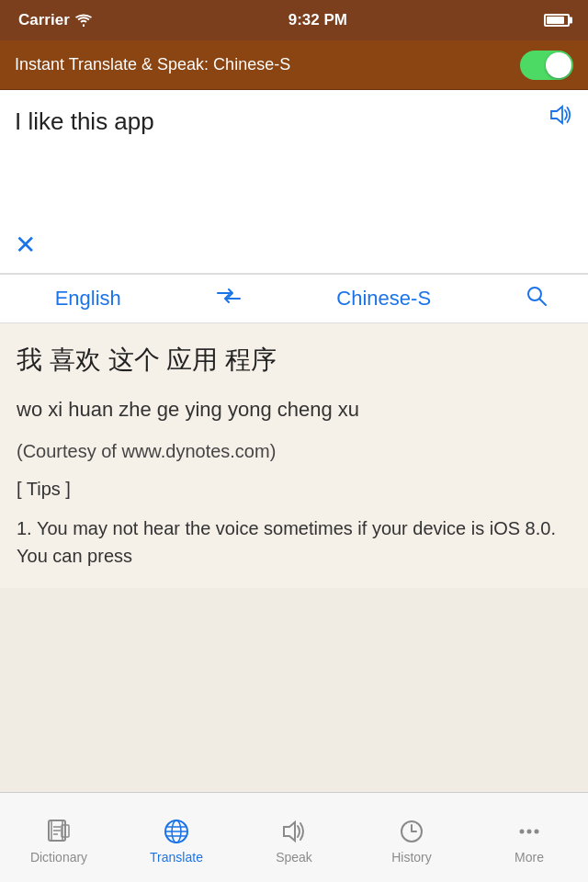  What do you see at coordinates (176, 857) in the screenshot?
I see `tab-translate-label: Translate` at bounding box center [176, 857].